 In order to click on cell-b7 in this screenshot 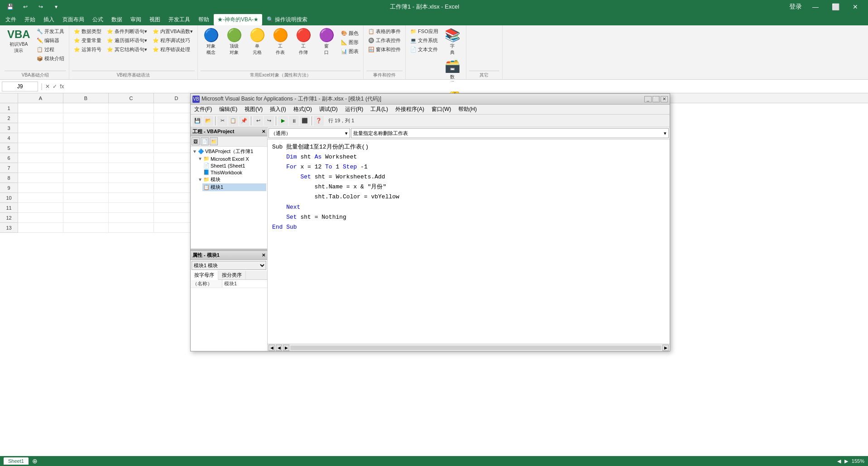, I will do `click(86, 168)`.